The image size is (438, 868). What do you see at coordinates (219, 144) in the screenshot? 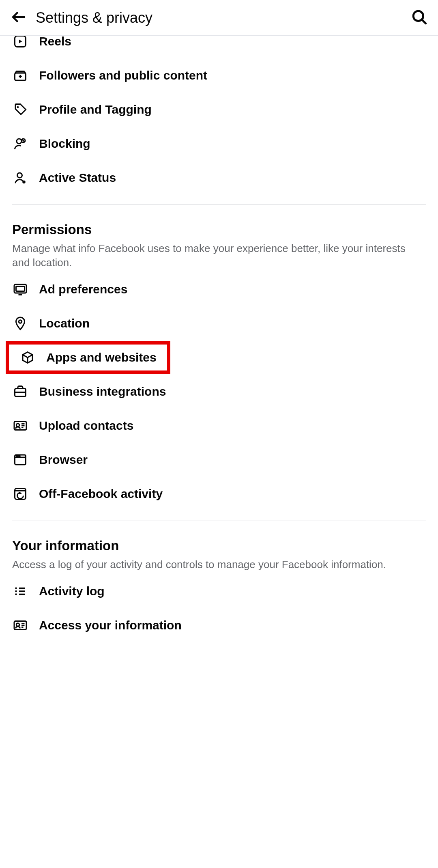
I see `menu-item-blocking: Blocking` at bounding box center [219, 144].